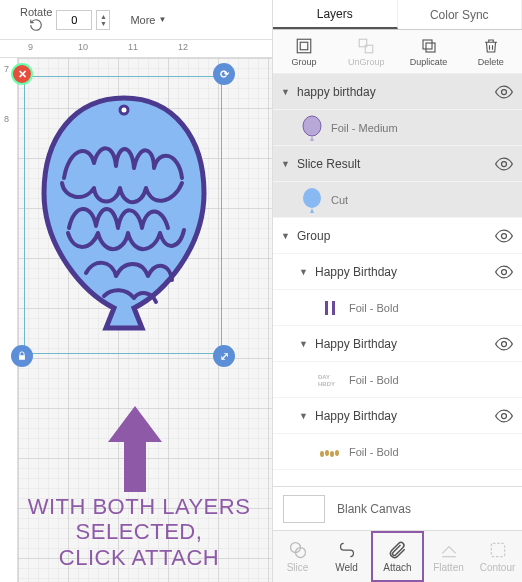  What do you see at coordinates (326, 384) in the screenshot?
I see `svg-text: HBDY` at bounding box center [326, 384].